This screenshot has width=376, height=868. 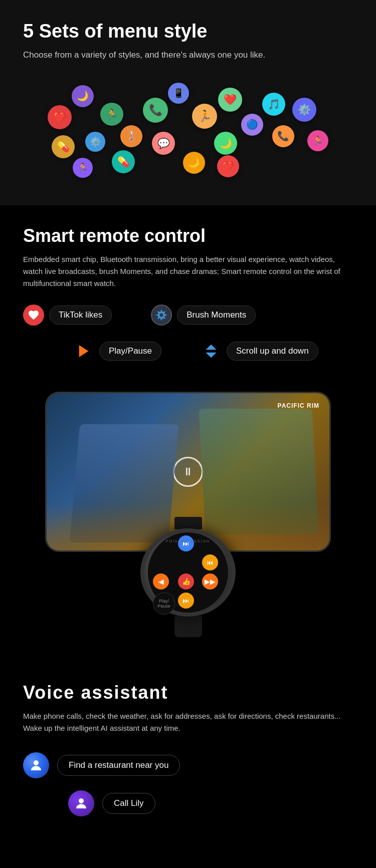 I want to click on scroll-label: Scroll up and down, so click(x=273, y=351).